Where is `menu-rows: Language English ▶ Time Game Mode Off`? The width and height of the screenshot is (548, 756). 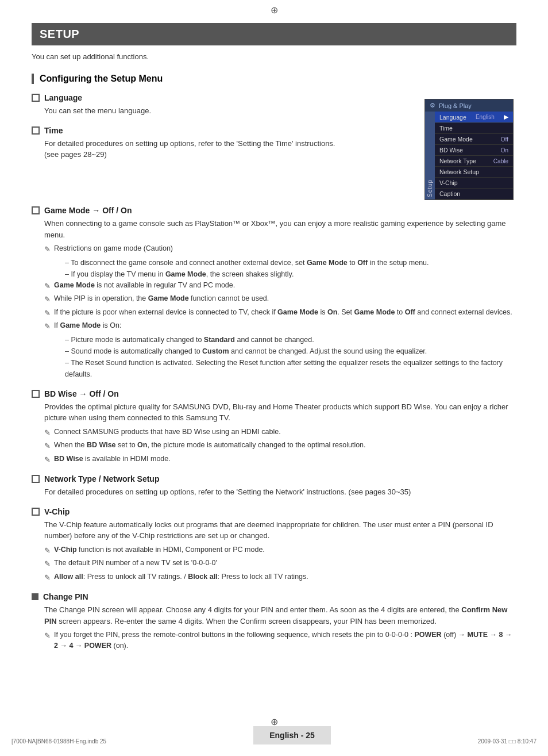
menu-rows: Language English ▶ Time Game Mode Off is located at coordinates (474, 155).